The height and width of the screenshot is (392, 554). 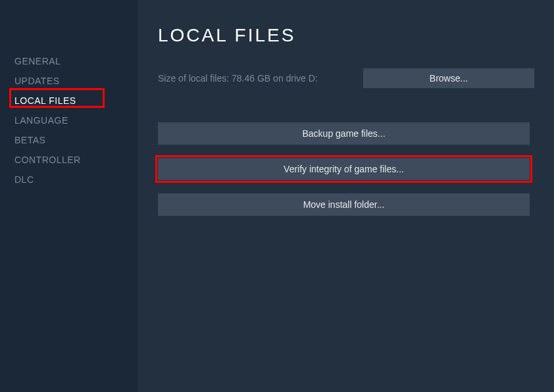 What do you see at coordinates (449, 78) in the screenshot?
I see `browse-button: Browse...` at bounding box center [449, 78].